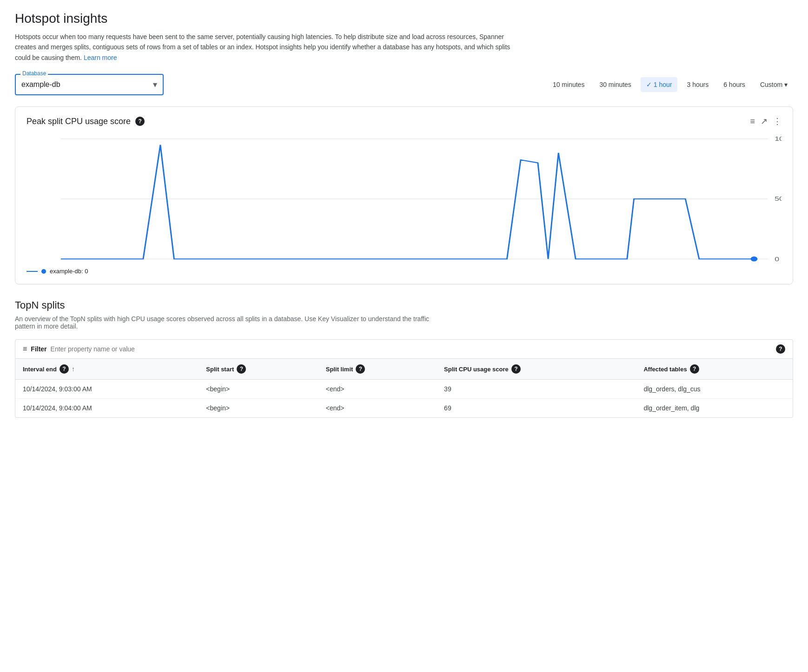 This screenshot has width=808, height=672. I want to click on chart-help-icon: ?, so click(140, 121).